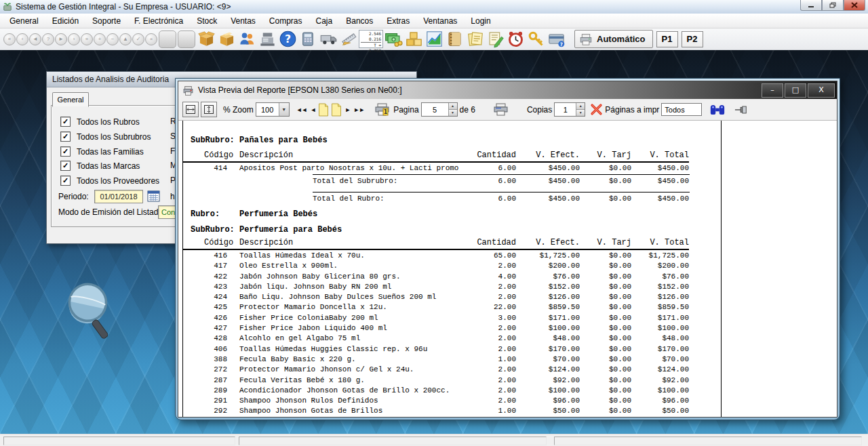  Describe the element at coordinates (106, 137) in the screenshot. I see `checkbox-todos-subrubros: ✓ Todos los Subrubros` at that location.